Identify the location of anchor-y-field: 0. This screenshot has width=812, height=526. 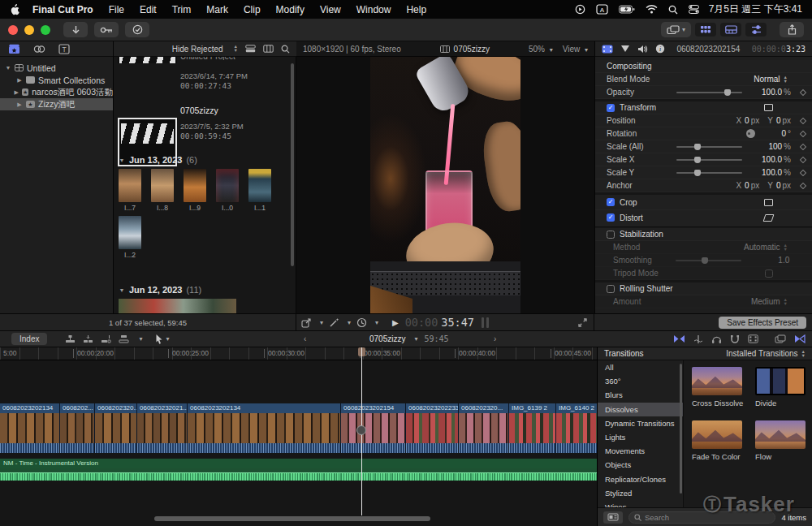
(779, 185).